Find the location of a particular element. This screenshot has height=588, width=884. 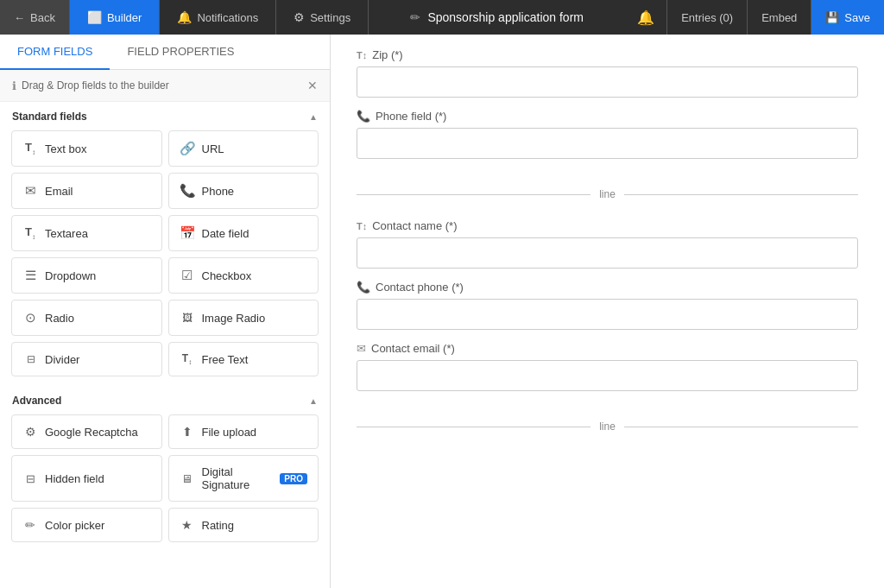

file-upload-icon: ⬆ is located at coordinates (187, 432).